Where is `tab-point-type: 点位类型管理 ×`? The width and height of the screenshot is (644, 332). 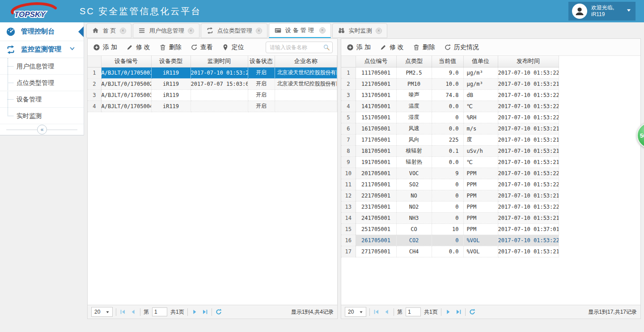 tab-point-type: 点位类型管理 × is located at coordinates (234, 30).